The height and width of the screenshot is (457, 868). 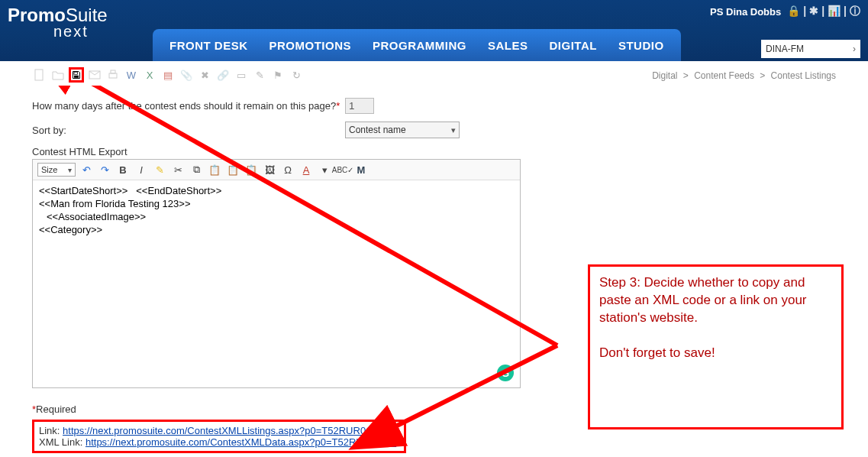 I want to click on nav-sales: SALES, so click(x=508, y=46).